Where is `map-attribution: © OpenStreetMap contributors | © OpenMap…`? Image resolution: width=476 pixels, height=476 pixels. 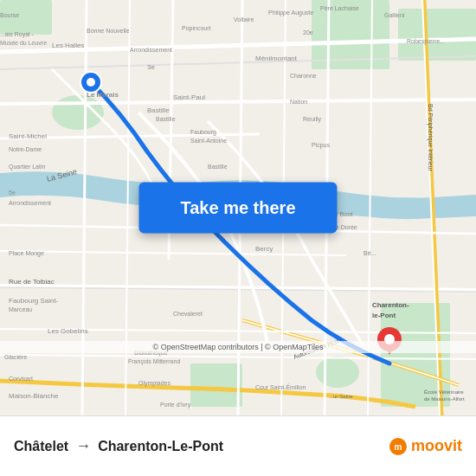
map-attribution: © OpenStreetMap contributors | © OpenMap… is located at coordinates (238, 347).